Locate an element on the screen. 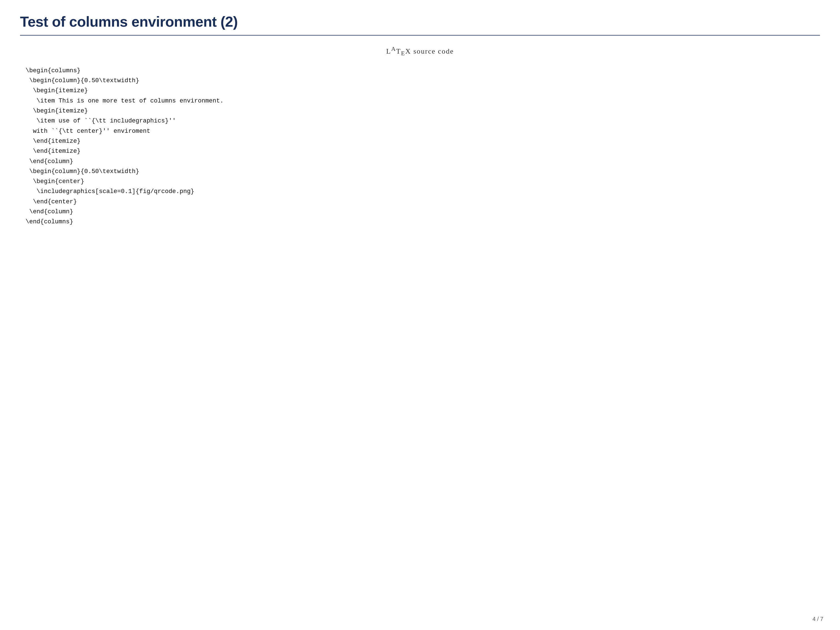  subtitle-rest: source code is located at coordinates (433, 51).